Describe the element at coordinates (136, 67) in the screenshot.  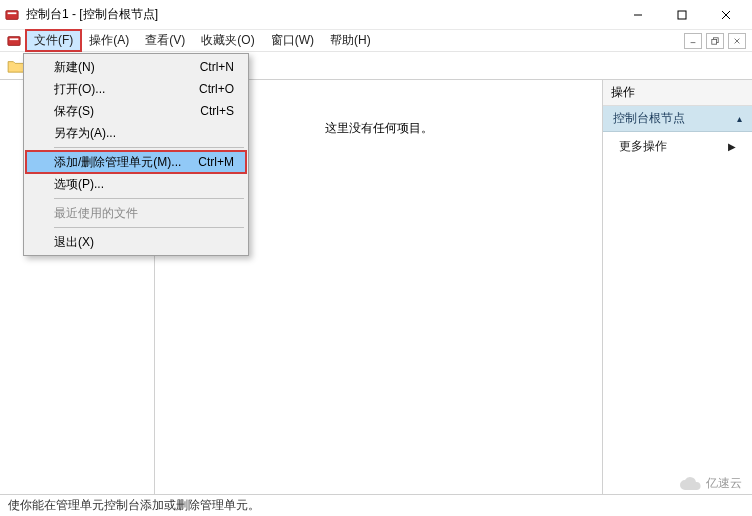
I see `menu-item-new: 新建(N) Ctrl+N` at that location.